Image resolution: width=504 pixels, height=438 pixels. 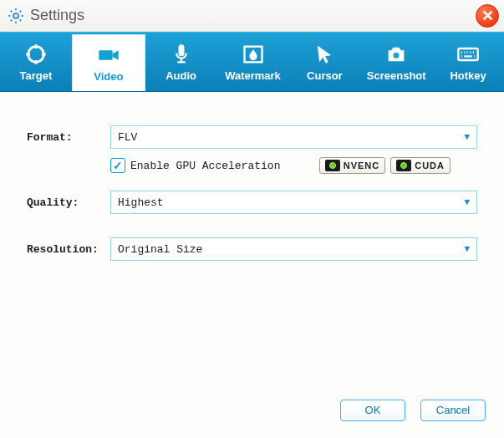 I want to click on gpu-label: Enable GPU Acceleration, so click(x=225, y=166).